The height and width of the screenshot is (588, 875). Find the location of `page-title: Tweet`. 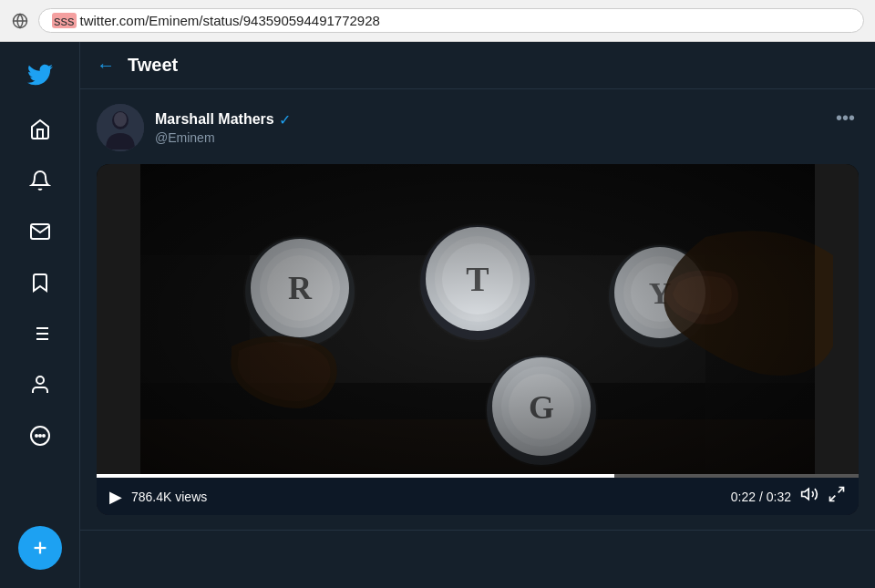

page-title: Tweet is located at coordinates (153, 66).